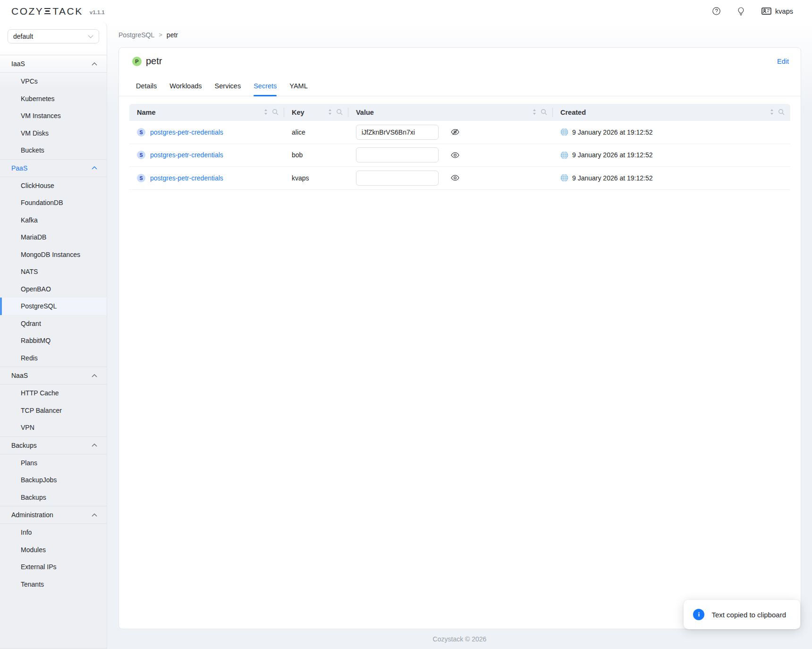 Image resolution: width=812 pixels, height=649 pixels. What do you see at coordinates (460, 156) in the screenshot?
I see `table-row: S postgres-petr-credentials bob` at bounding box center [460, 156].